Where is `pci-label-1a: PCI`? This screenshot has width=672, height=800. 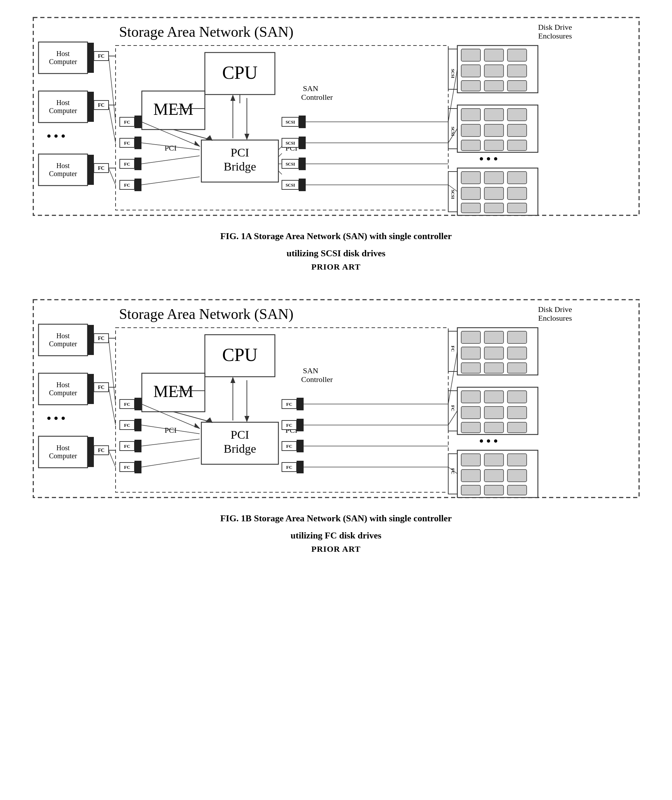
pci-label-1a: PCI is located at coordinates (240, 152).